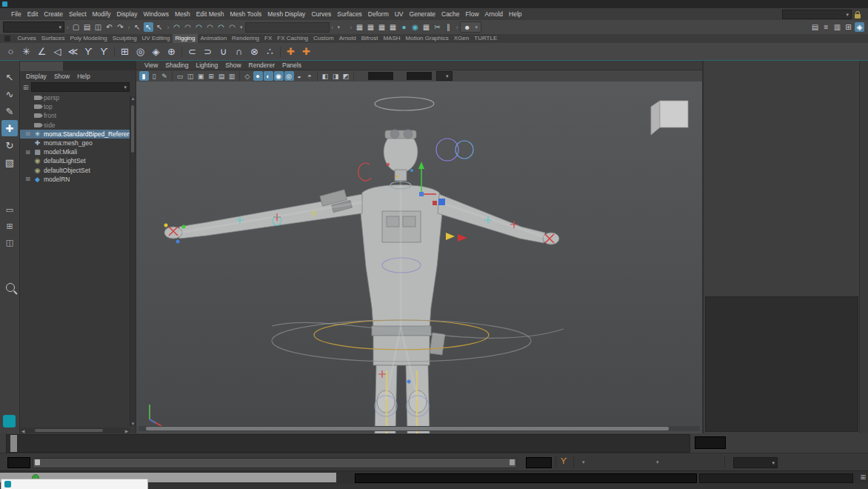  What do you see at coordinates (381, 76) in the screenshot?
I see `exposure-field` at bounding box center [381, 76].